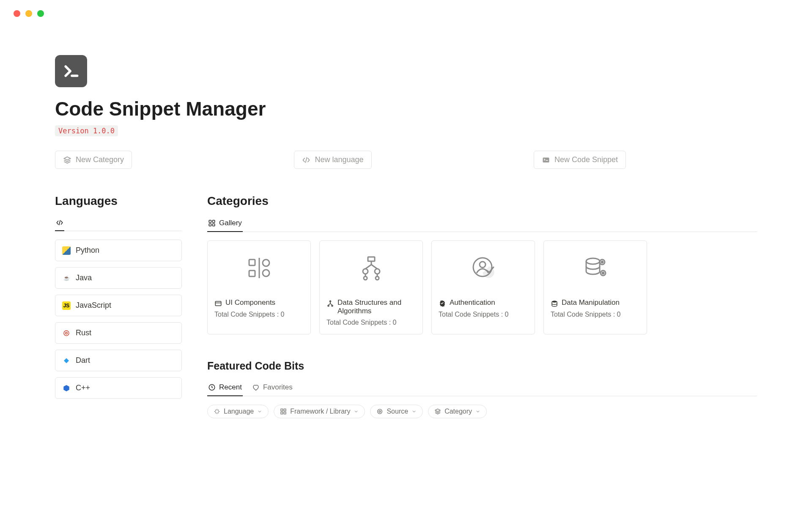 The width and height of the screenshot is (812, 508). What do you see at coordinates (330, 304) in the screenshot?
I see `flowchart-icon` at bounding box center [330, 304].